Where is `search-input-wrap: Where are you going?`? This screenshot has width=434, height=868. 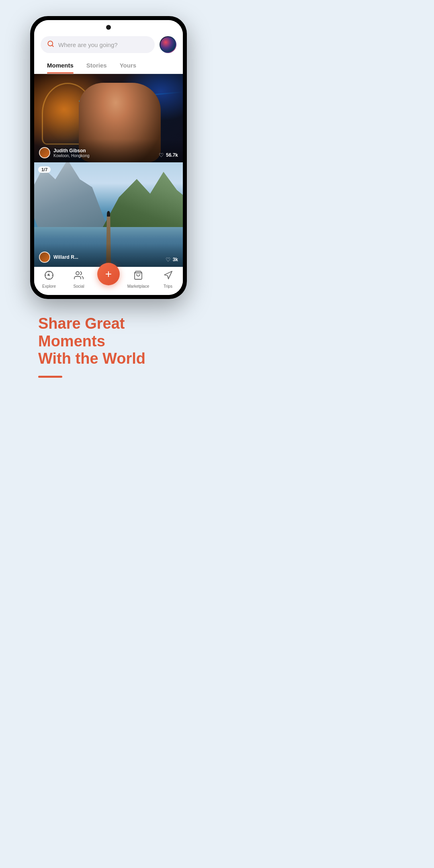 search-input-wrap: Where are you going? is located at coordinates (98, 45).